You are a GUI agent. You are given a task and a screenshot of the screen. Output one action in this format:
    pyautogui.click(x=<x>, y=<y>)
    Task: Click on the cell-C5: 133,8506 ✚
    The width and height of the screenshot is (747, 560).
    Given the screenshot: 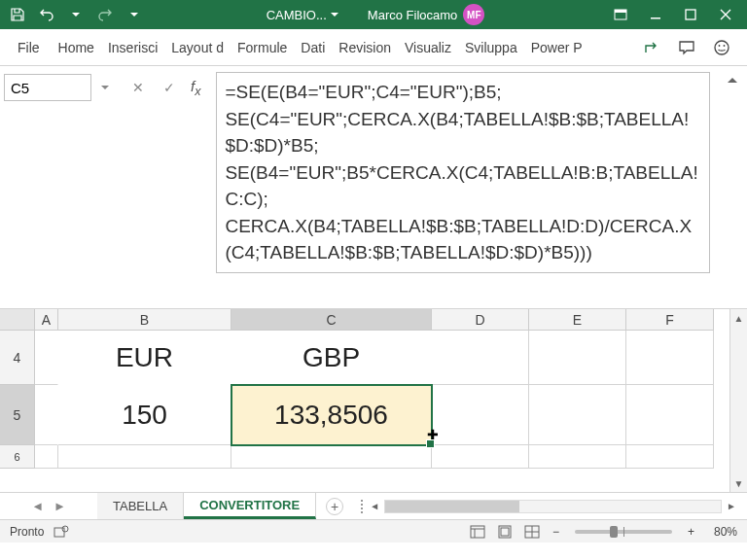 What is the action you would take?
    pyautogui.click(x=332, y=415)
    